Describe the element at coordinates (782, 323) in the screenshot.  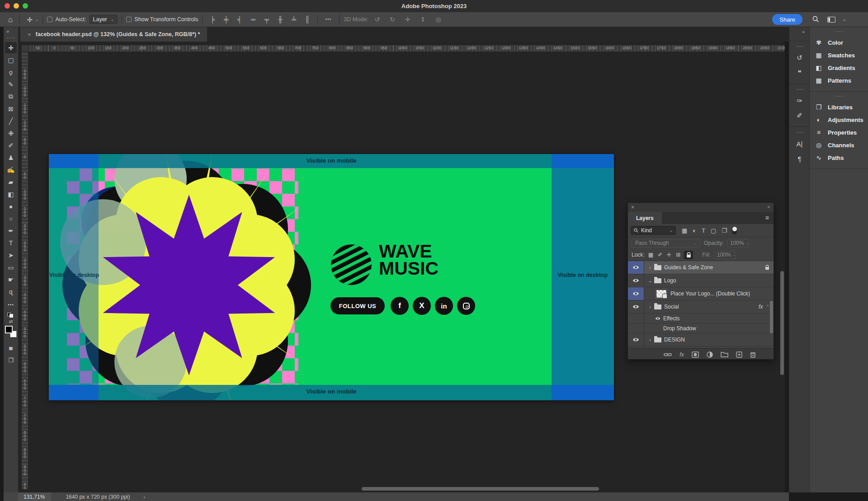
I see `panel-scrollbar` at that location.